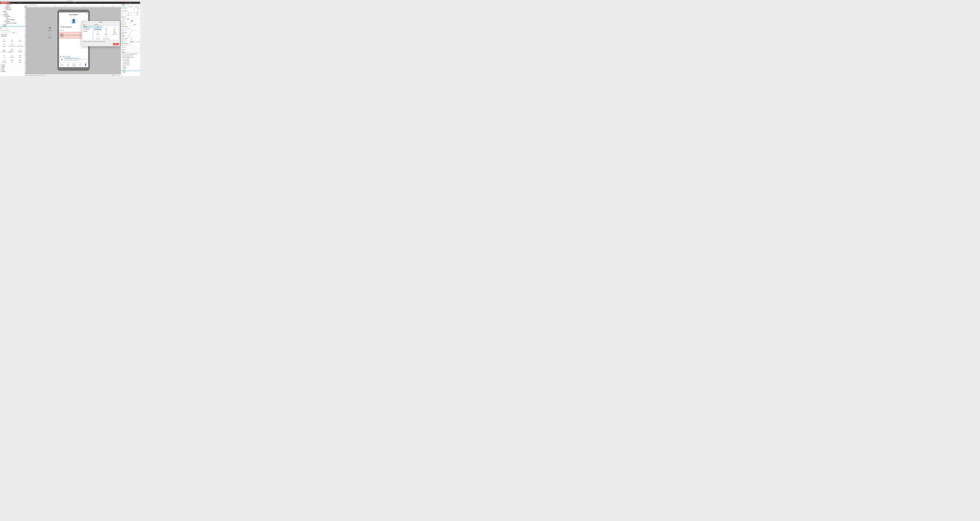 This screenshot has width=980, height=521. Describe the element at coordinates (5, 33) in the screenshot. I see `underline-text-icon: A` at that location.